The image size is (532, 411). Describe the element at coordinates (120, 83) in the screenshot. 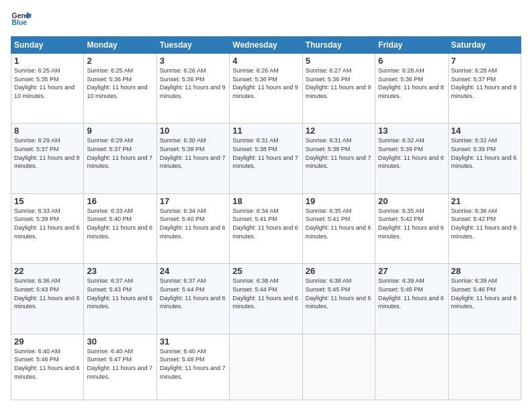

I see `day-info: Sunrise: 6:25 AM Sunset: 5:36 PM Dayligh…` at that location.